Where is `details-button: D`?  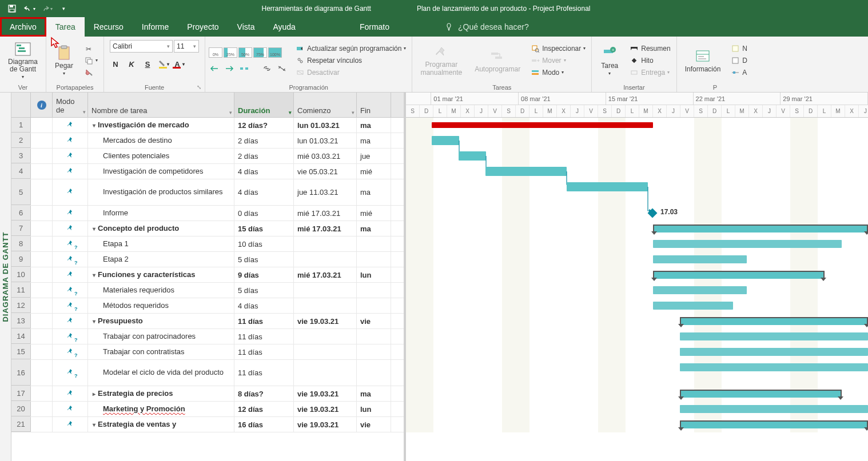 details-button: D is located at coordinates (739, 61).